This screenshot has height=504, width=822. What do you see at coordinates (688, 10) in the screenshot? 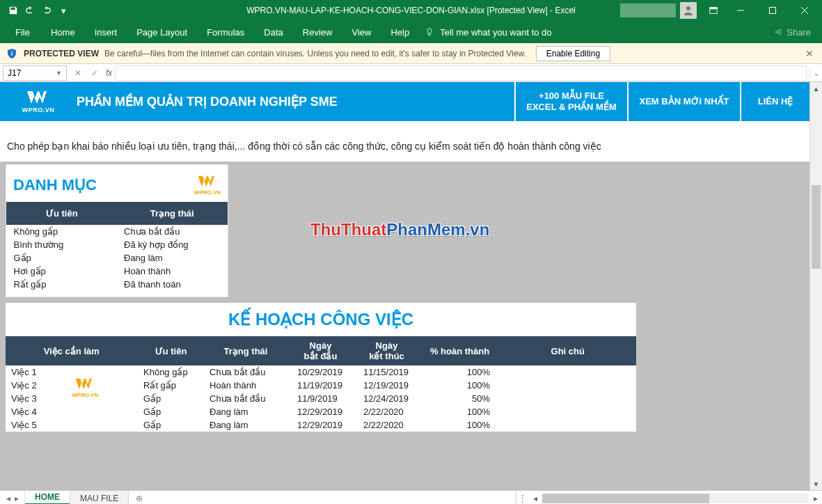
I see `user-avatar` at bounding box center [688, 10].